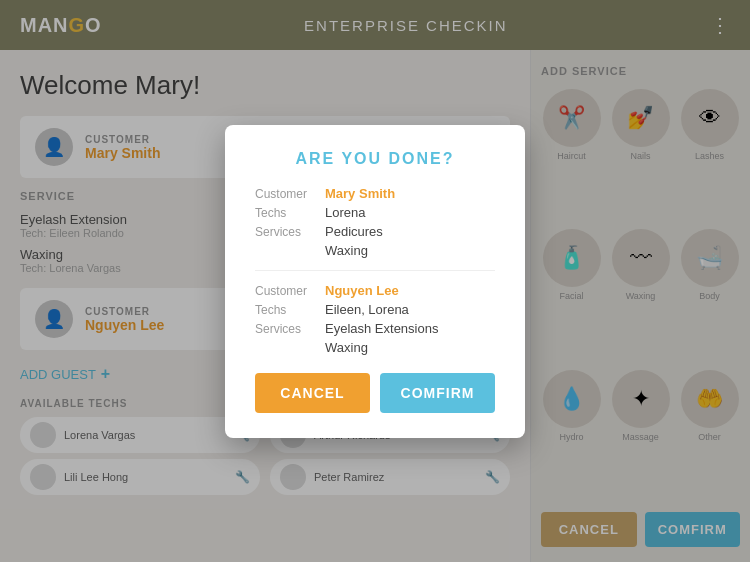  What do you see at coordinates (375, 290) in the screenshot?
I see `modal-customer-row-2: Customer Nguyen Lee` at bounding box center [375, 290].